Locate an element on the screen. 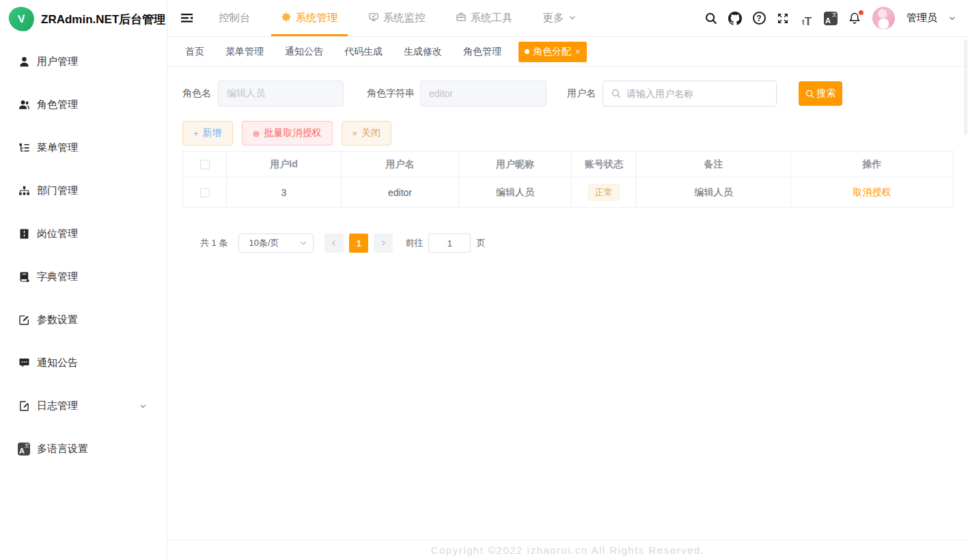 Image resolution: width=968 pixels, height=560 pixels. column-header: 操作 is located at coordinates (872, 164).